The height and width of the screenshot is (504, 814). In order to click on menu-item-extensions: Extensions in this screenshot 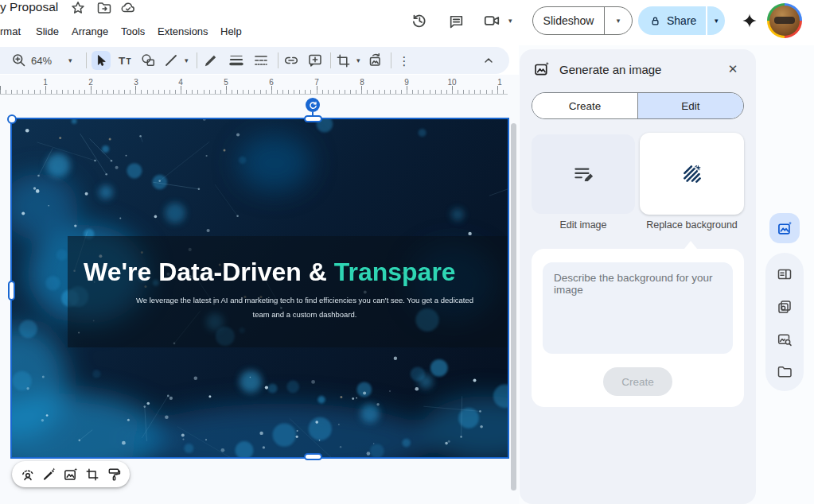, I will do `click(183, 32)`.